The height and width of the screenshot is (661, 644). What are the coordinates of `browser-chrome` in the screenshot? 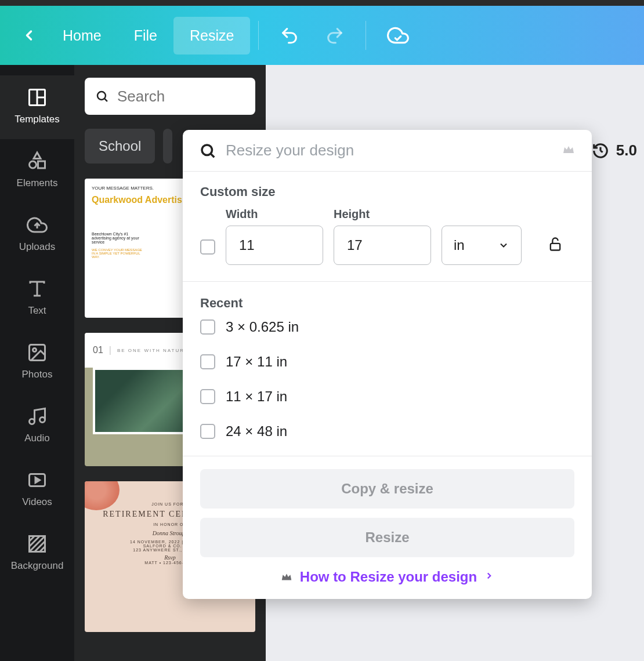 It's located at (322, 3).